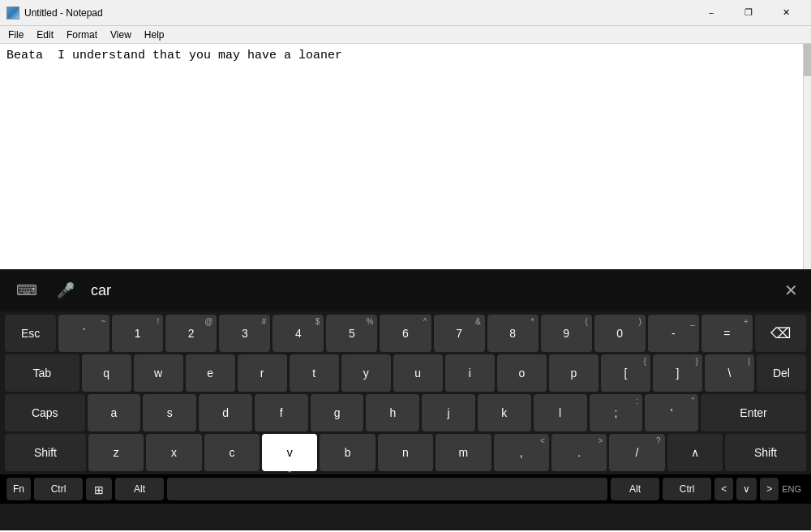 This screenshot has height=532, width=811. I want to click on key-w: w, so click(159, 373).